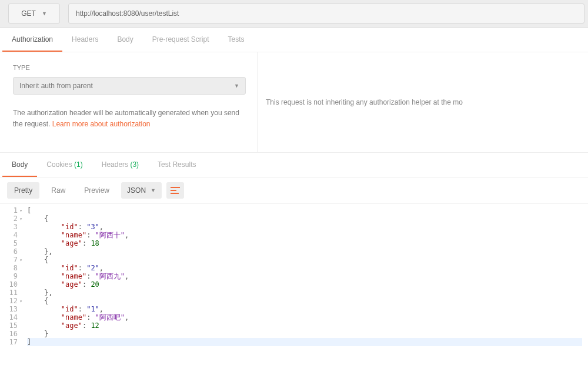 The width and height of the screenshot is (588, 382). Describe the element at coordinates (59, 165) in the screenshot. I see `cookies-label: Cookies` at that location.